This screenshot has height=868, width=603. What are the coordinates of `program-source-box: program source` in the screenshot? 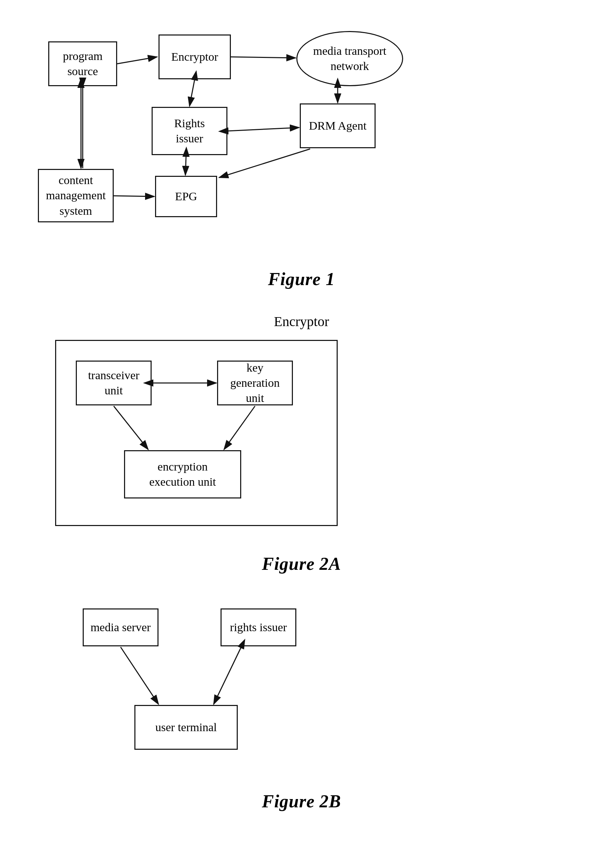 It's located at (83, 63).